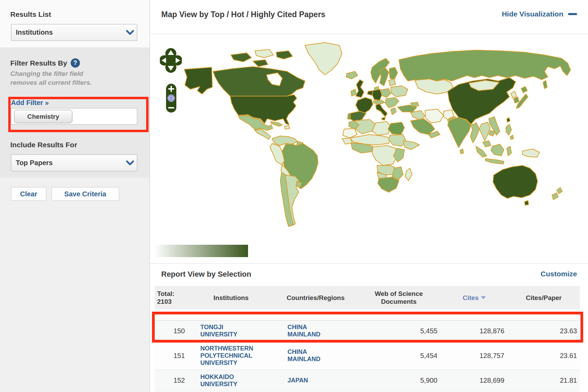 Image resolution: width=588 pixels, height=392 pixels. Describe the element at coordinates (74, 163) in the screenshot. I see `include-results-dropdown: Top Papers` at that location.